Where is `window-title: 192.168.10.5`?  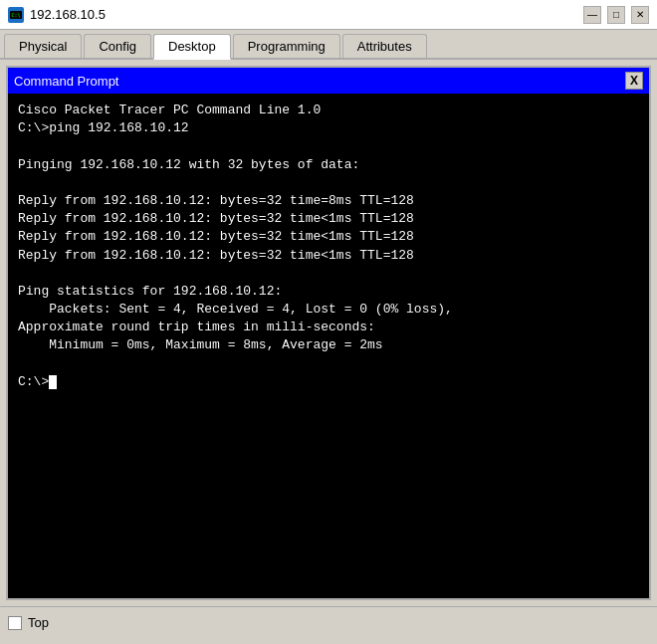 window-title: 192.168.10.5 is located at coordinates (68, 14).